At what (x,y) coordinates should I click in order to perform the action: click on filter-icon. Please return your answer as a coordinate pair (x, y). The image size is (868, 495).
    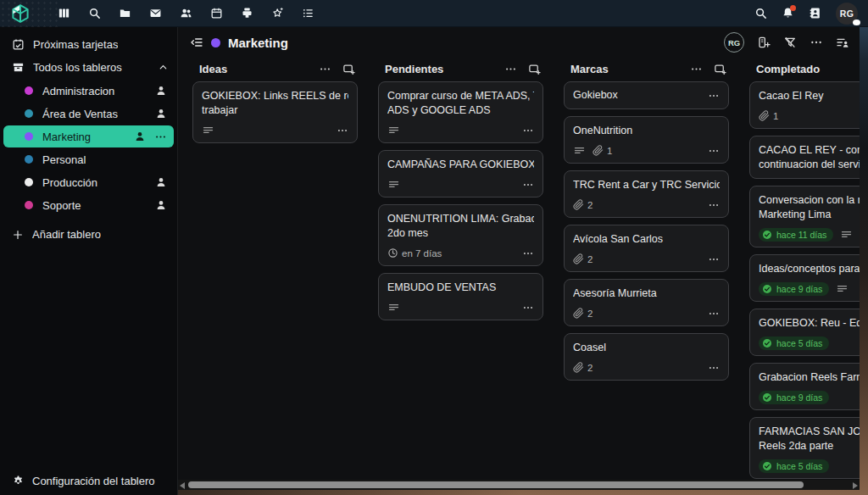
    Looking at the image, I should click on (790, 42).